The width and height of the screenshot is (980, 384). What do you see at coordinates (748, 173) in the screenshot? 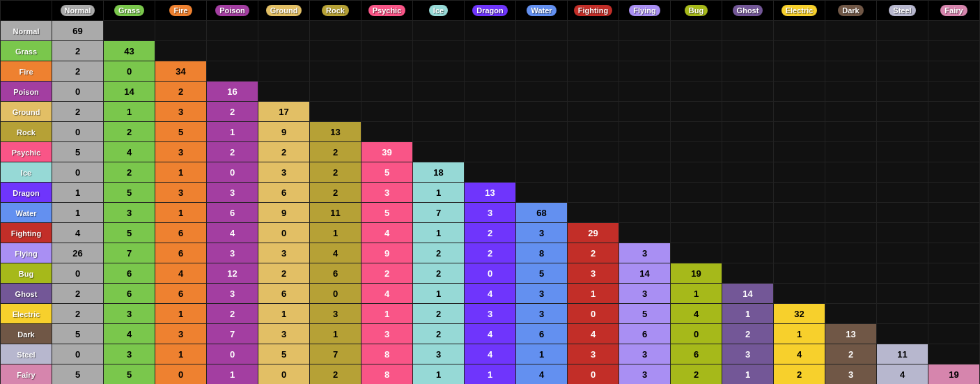
I see `cell-ice-ghost` at bounding box center [748, 173].